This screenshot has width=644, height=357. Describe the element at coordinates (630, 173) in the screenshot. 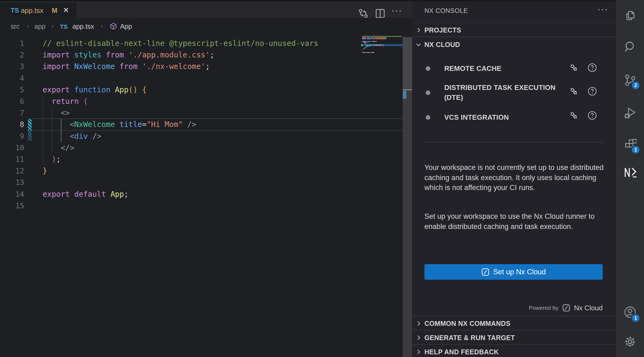

I see `nx-console-icon` at that location.